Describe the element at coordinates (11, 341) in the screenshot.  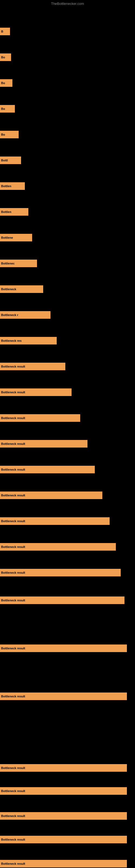
I see `bar-label: Bottleneck res` at that location.